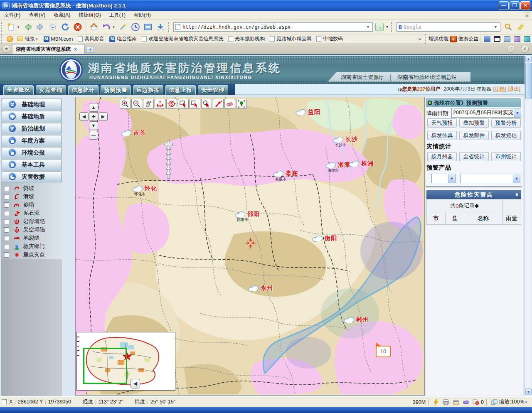 This screenshot has height=413, width=532. Describe the element at coordinates (32, 105) in the screenshot. I see `sidebar-item-base-geography: 基础地理` at that location.